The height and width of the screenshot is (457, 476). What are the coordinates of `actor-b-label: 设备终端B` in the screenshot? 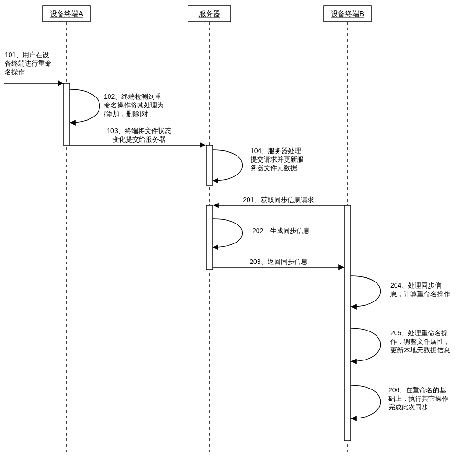 It's located at (347, 13).